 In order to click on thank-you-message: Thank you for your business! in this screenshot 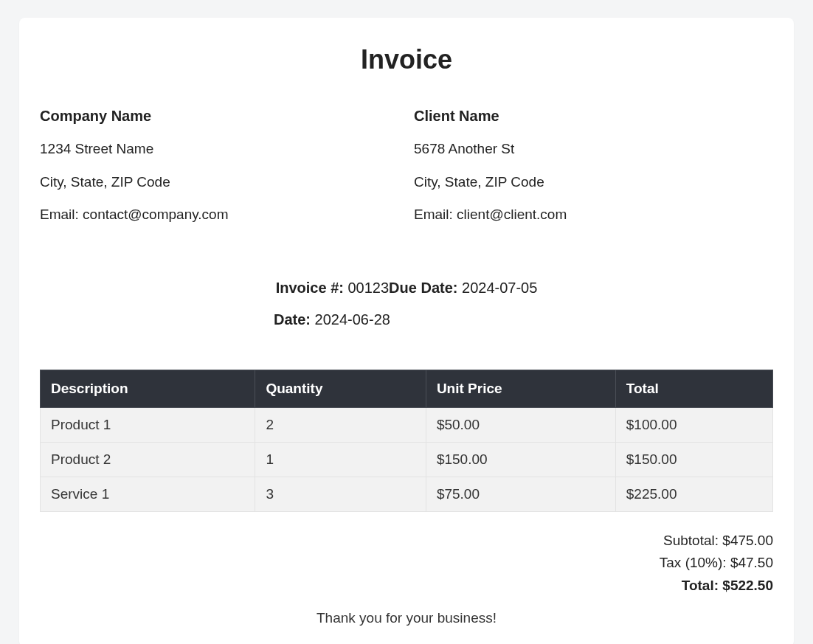, I will do `click(406, 618)`.